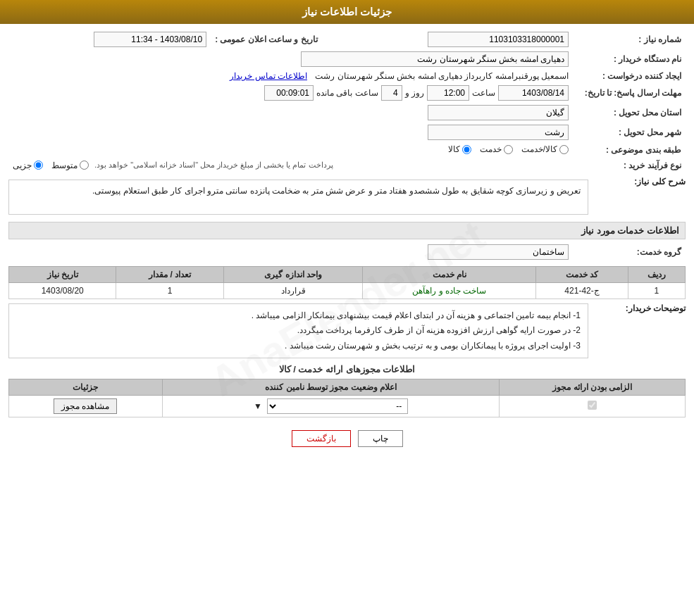  What do you see at coordinates (498, 39) in the screenshot?
I see `need-number-input` at bounding box center [498, 39].